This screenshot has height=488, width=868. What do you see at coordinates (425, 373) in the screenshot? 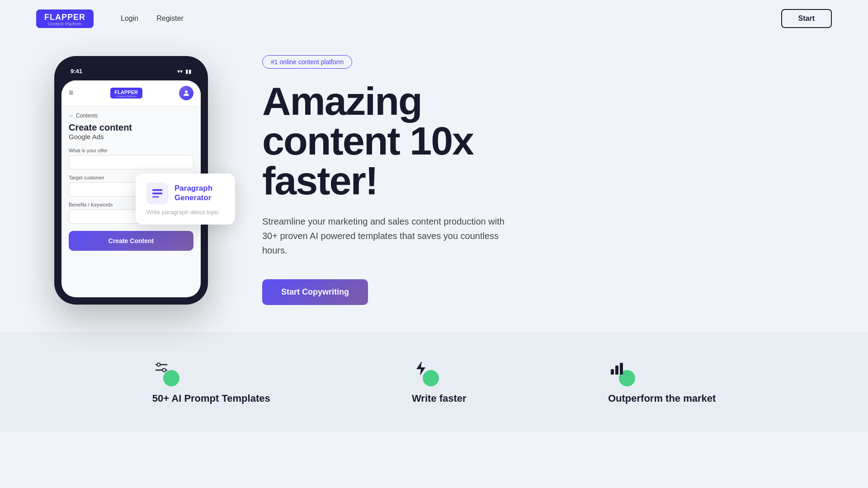
I see `faster-icon-wrap` at bounding box center [425, 373].